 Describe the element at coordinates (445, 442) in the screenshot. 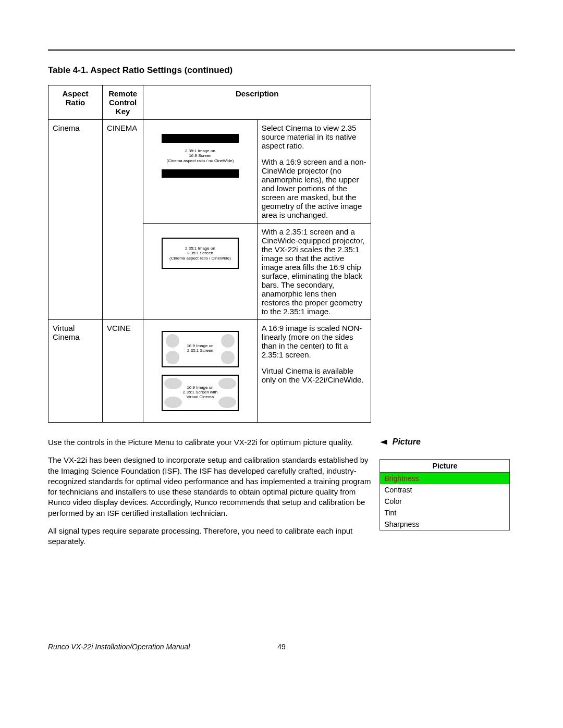

I see `side-heading-picture: ◄ Picture` at that location.